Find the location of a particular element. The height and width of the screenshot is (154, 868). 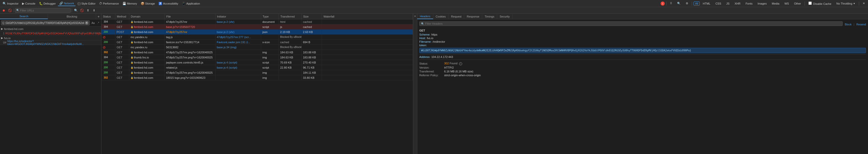

record-button: ⏺ is located at coordinates (4, 10).